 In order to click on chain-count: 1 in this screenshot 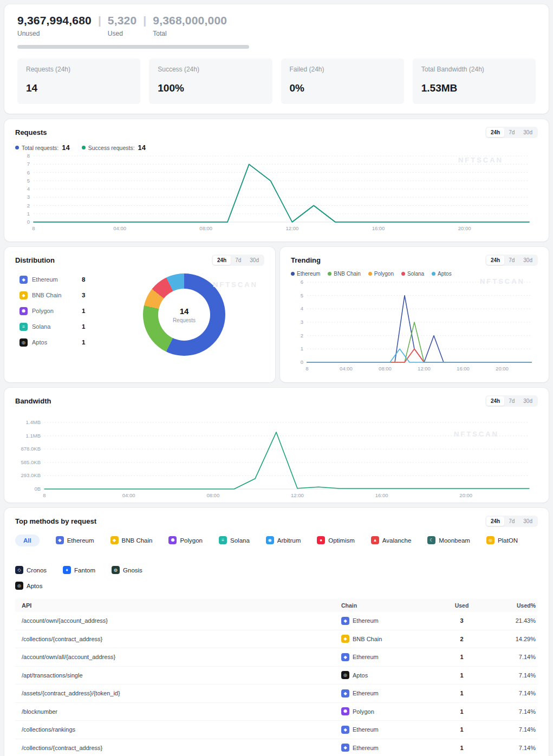, I will do `click(83, 342)`.